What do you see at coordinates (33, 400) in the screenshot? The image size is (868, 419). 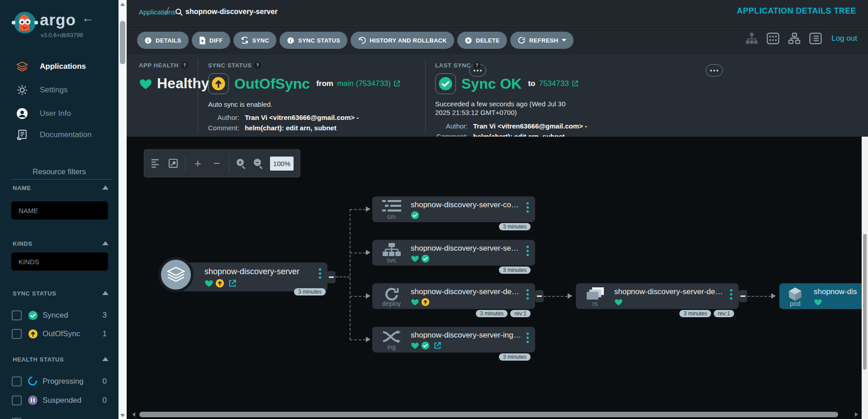 I see `suspended-icon` at bounding box center [33, 400].